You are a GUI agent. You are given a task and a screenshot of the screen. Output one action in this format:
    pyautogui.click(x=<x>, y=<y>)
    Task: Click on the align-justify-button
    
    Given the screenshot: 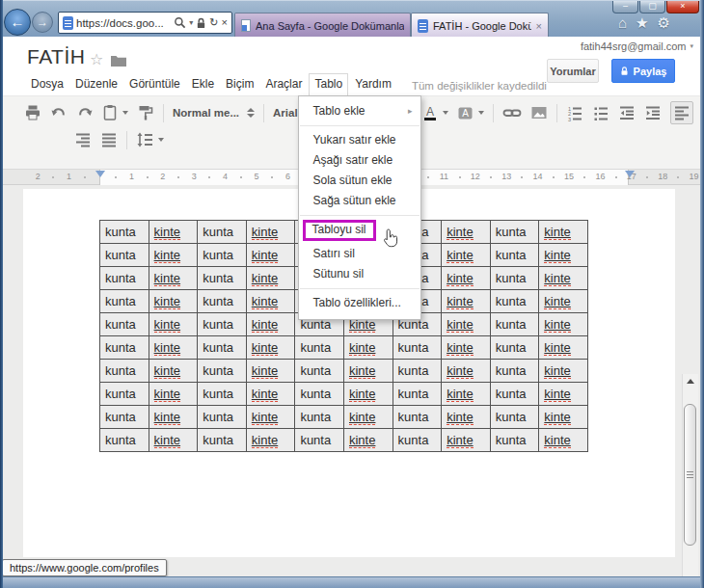 What is the action you would take?
    pyautogui.click(x=109, y=140)
    